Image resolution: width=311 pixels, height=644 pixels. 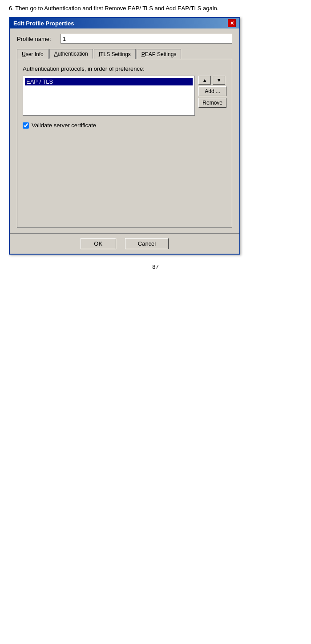 I want to click on protocols-buttons: ▲ ▼ Add ... Remove, so click(x=213, y=92).